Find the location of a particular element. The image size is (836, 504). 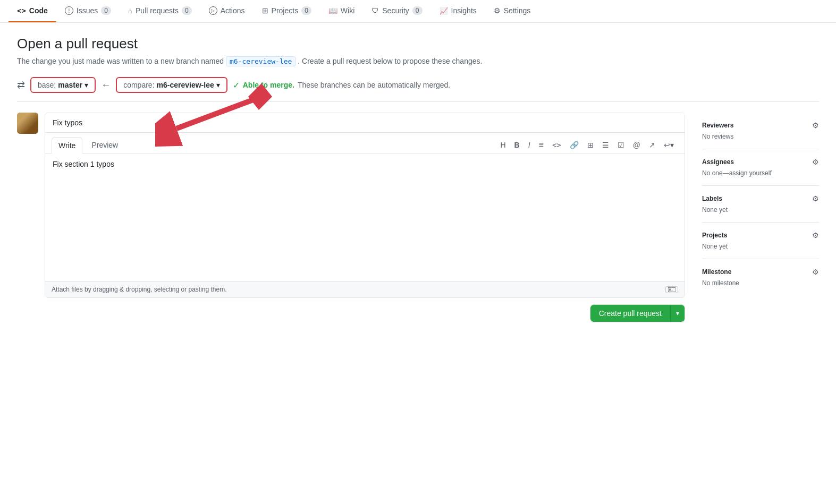

tab-wiki: 📖 Wiki is located at coordinates (341, 11).